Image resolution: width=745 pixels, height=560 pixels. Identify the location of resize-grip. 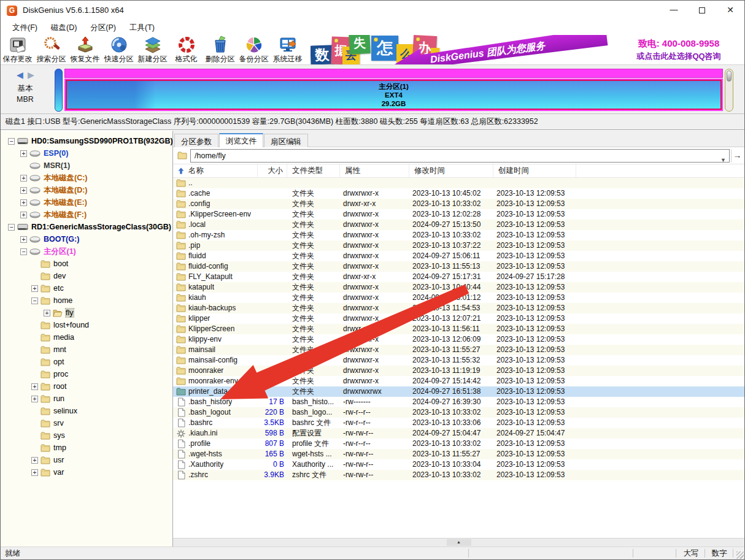
(740, 555).